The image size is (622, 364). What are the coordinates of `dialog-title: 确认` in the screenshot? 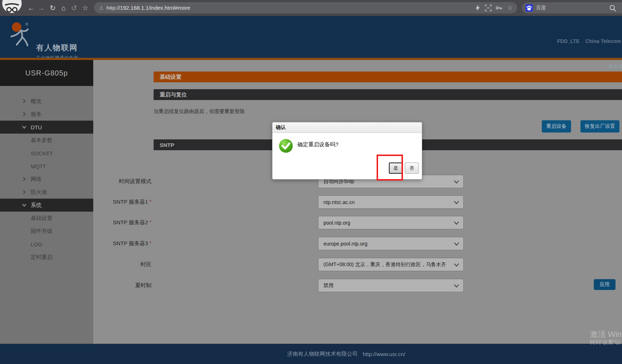 It's located at (281, 127).